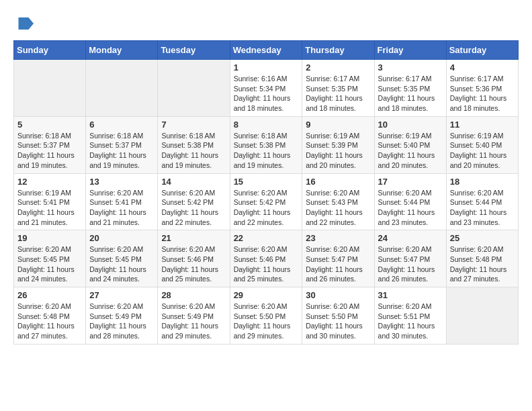 Image resolution: width=532 pixels, height=411 pixels. What do you see at coordinates (410, 316) in the screenshot?
I see `calendar-cell: 31Sunrise: 6:20 AM Sunset: 5:51 PM Dayli…` at bounding box center [410, 316].